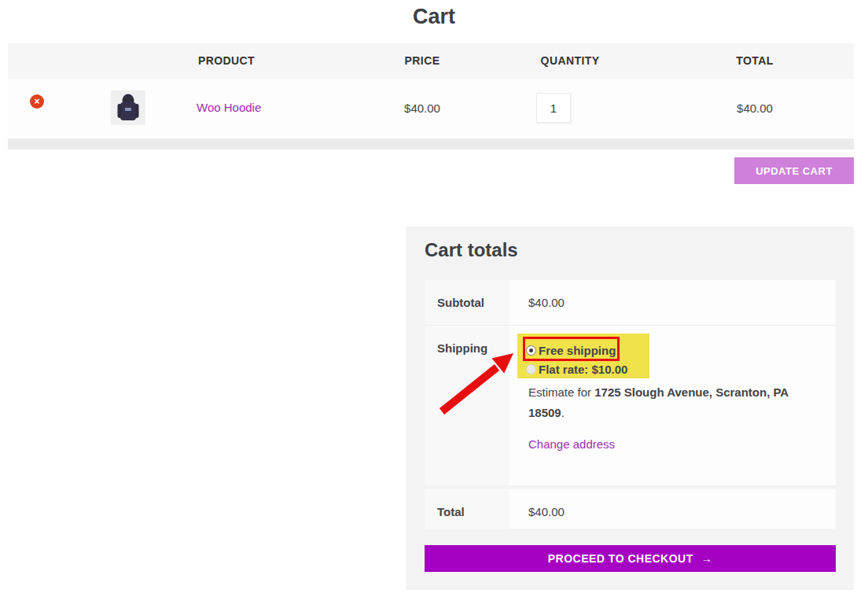 The height and width of the screenshot is (601, 868). What do you see at coordinates (571, 61) in the screenshot?
I see `column-header-quantity: QUANTITY` at bounding box center [571, 61].